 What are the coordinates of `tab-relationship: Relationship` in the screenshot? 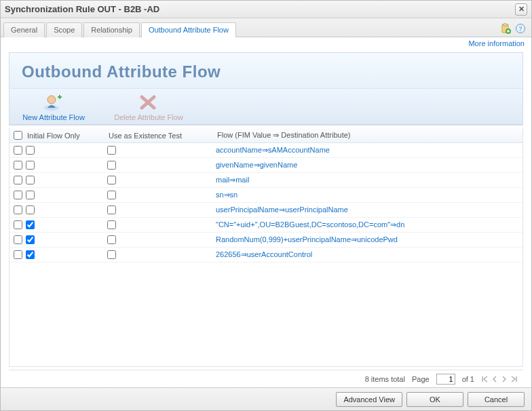 It's located at (111, 30).